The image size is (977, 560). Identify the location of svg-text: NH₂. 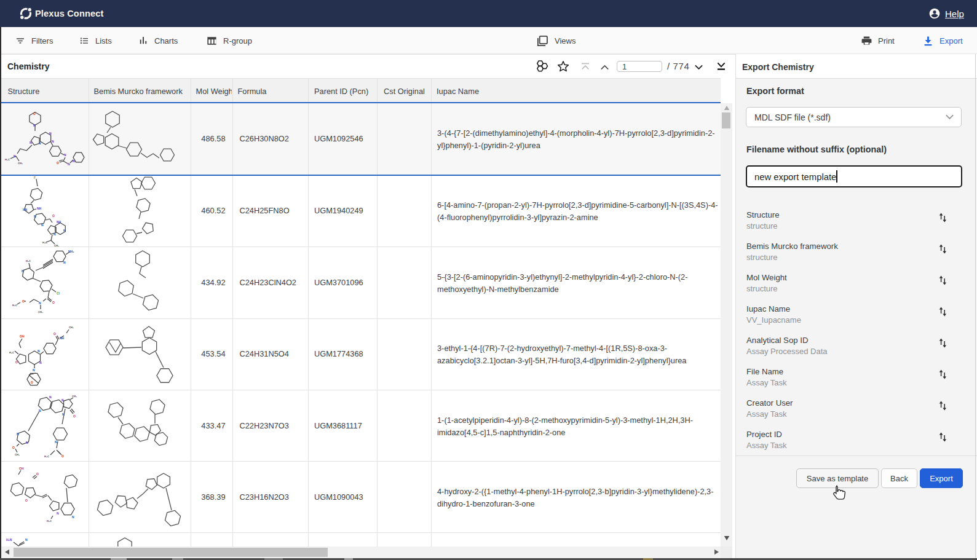
(71, 251).